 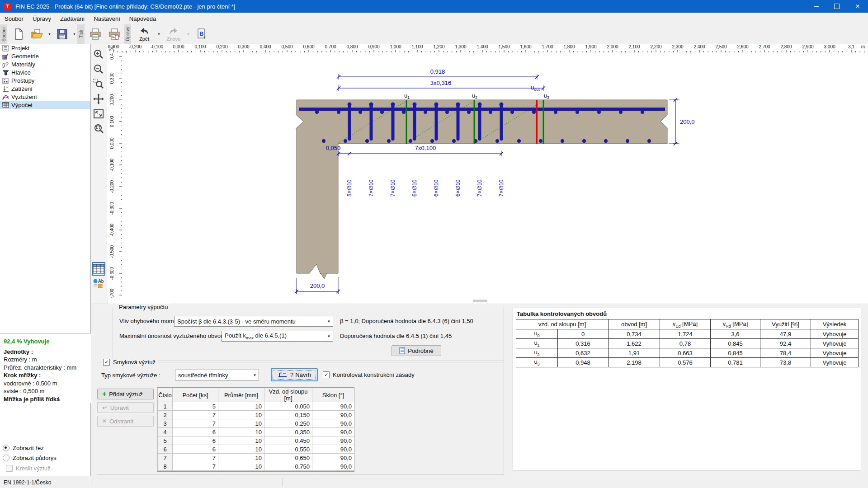 What do you see at coordinates (721, 47) in the screenshot?
I see `svg-text: 2,500` at bounding box center [721, 47].